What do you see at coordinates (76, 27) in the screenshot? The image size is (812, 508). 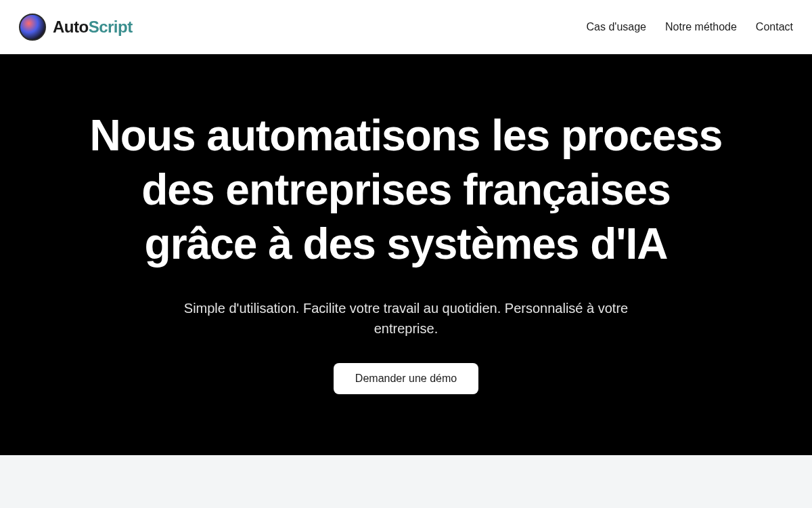 I see `logo: AutoScript` at bounding box center [76, 27].